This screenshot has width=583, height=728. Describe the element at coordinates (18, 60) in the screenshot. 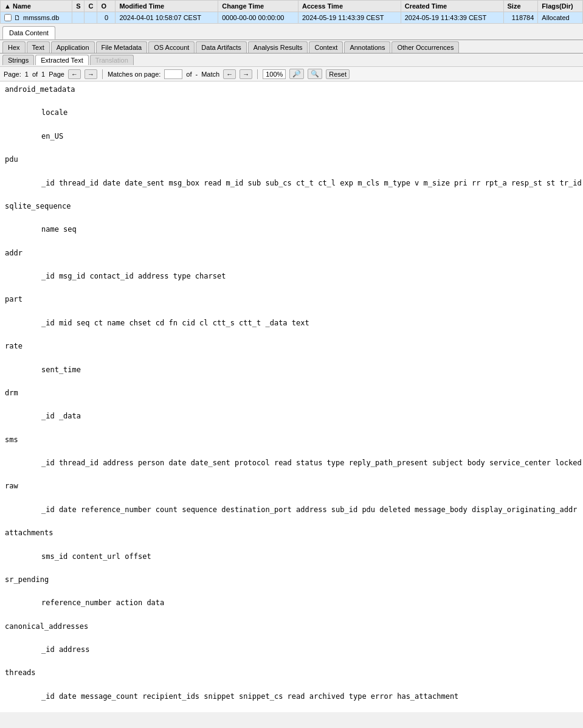

I see `inner-tab-strings: Strings` at that location.